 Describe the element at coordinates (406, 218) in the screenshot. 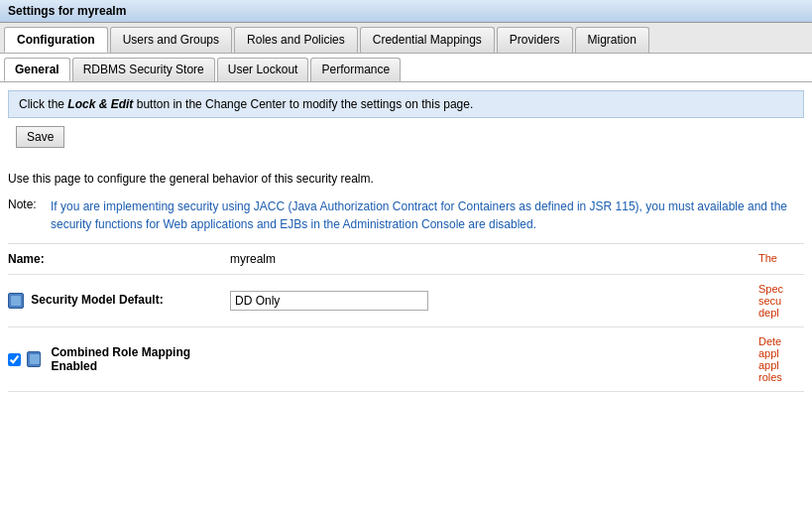

I see `note-section: Note: If you are implementing security u…` at that location.